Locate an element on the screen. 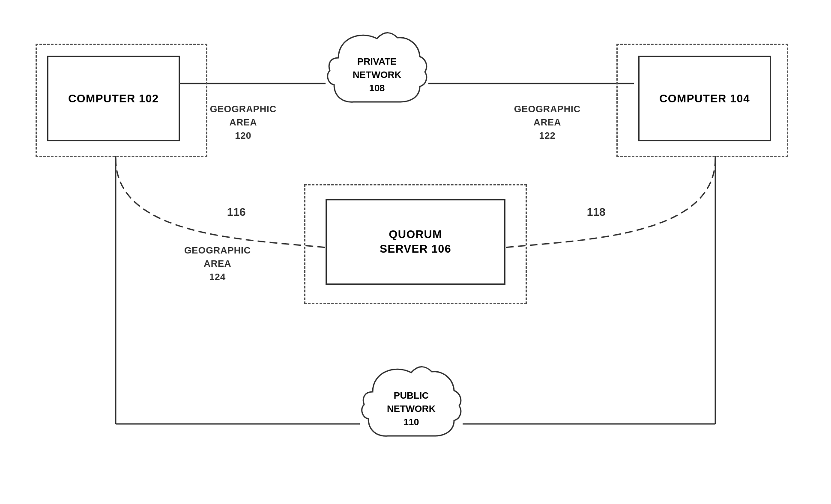 This screenshot has height=504, width=831. private-network-cloud: PRIVATENETWORK108 is located at coordinates (377, 75).